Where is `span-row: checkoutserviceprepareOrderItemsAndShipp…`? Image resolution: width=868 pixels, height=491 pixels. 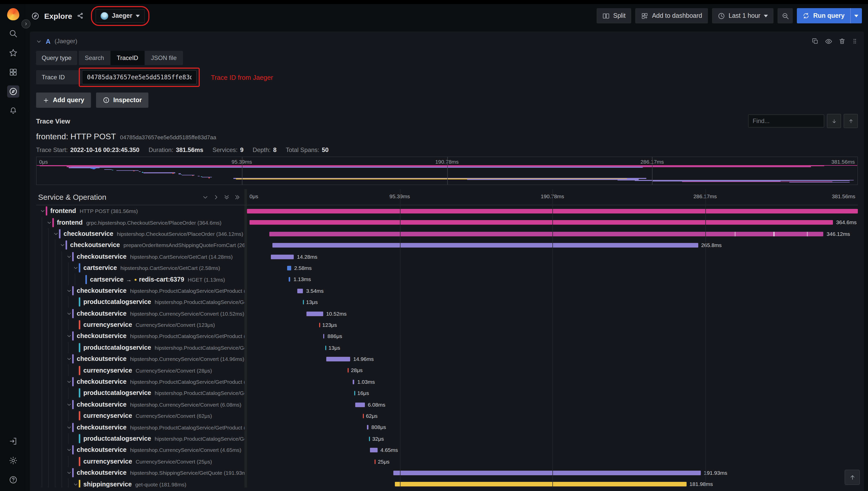 span-row: checkoutserviceprepareOrderItemsAndShipp… is located at coordinates (447, 245).